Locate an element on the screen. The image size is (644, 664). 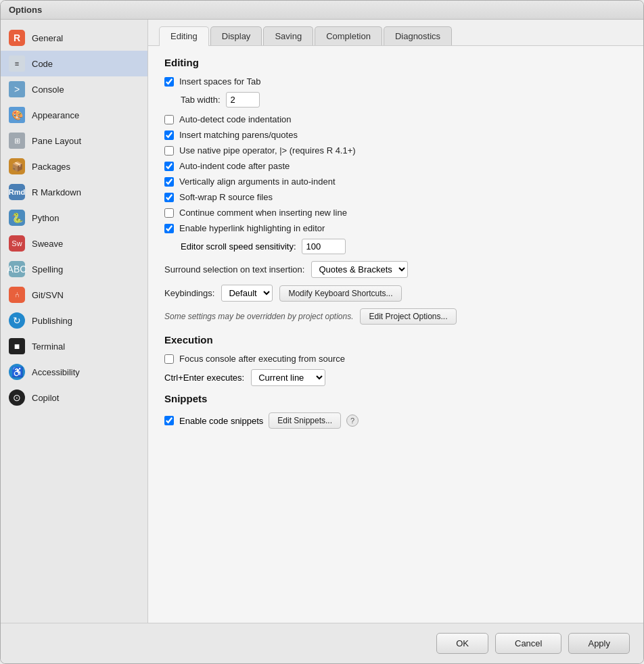
tab-width-label: Tab width: is located at coordinates (200, 100).